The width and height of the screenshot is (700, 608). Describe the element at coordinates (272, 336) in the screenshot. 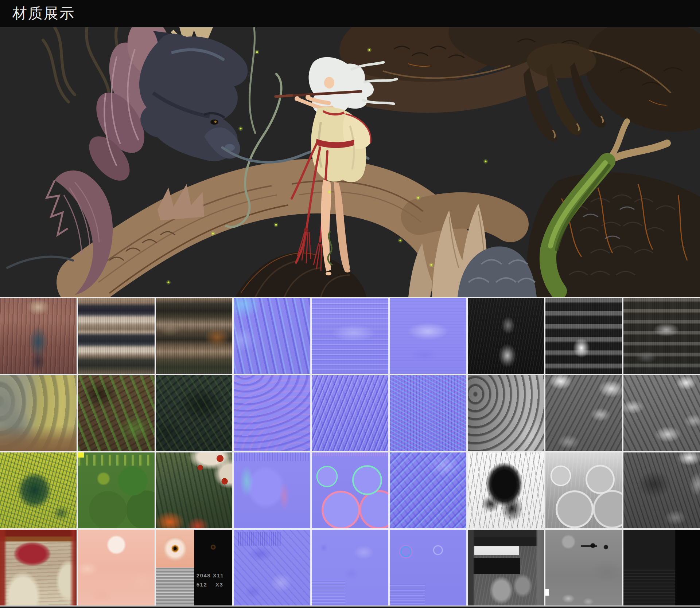

I see `texture-tile-r1c4-normal-dragon-body` at that location.